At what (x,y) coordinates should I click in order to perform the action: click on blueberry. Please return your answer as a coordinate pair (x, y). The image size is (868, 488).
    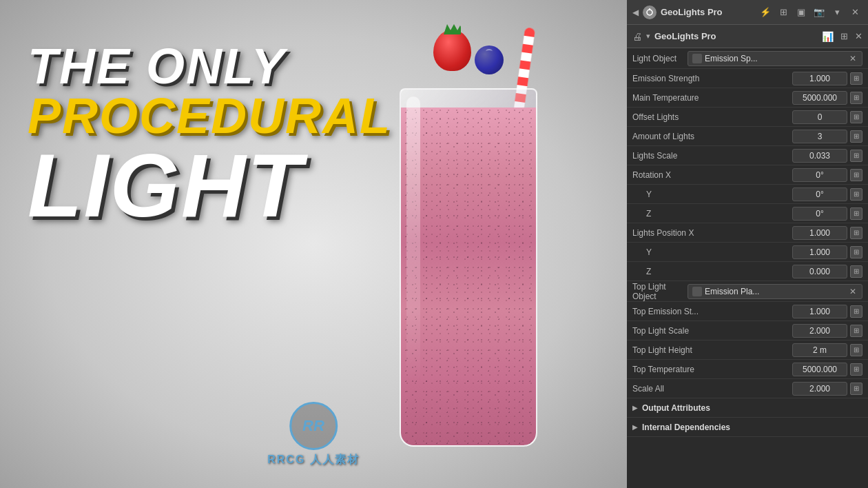
    Looking at the image, I should click on (489, 60).